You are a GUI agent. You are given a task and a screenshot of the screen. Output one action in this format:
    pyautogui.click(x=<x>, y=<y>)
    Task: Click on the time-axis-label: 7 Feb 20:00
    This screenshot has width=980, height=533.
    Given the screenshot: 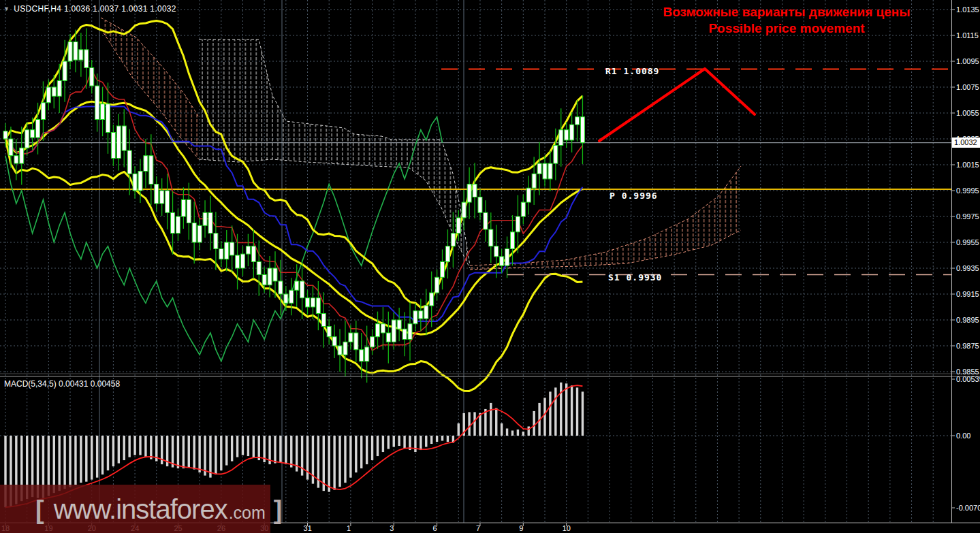 What is the action you would take?
    pyautogui.click(x=486, y=528)
    